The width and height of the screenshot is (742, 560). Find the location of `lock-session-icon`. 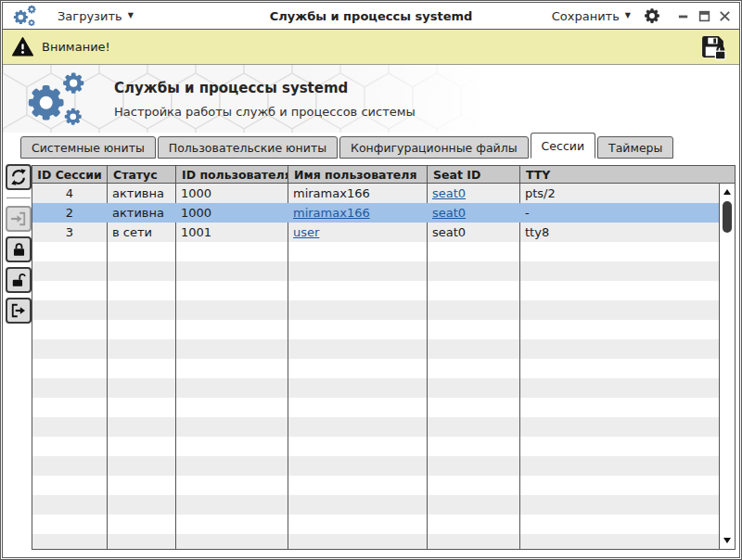

lock-session-icon is located at coordinates (19, 250).